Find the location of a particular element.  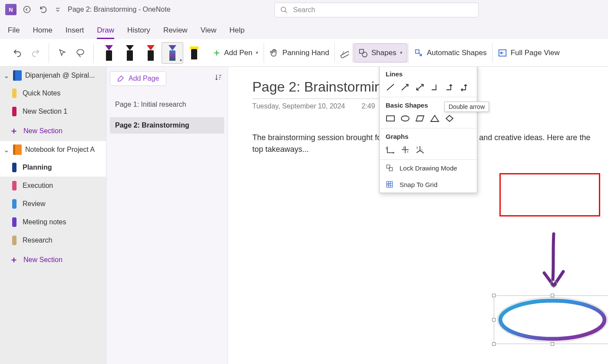

pen-red is located at coordinates (151, 53).